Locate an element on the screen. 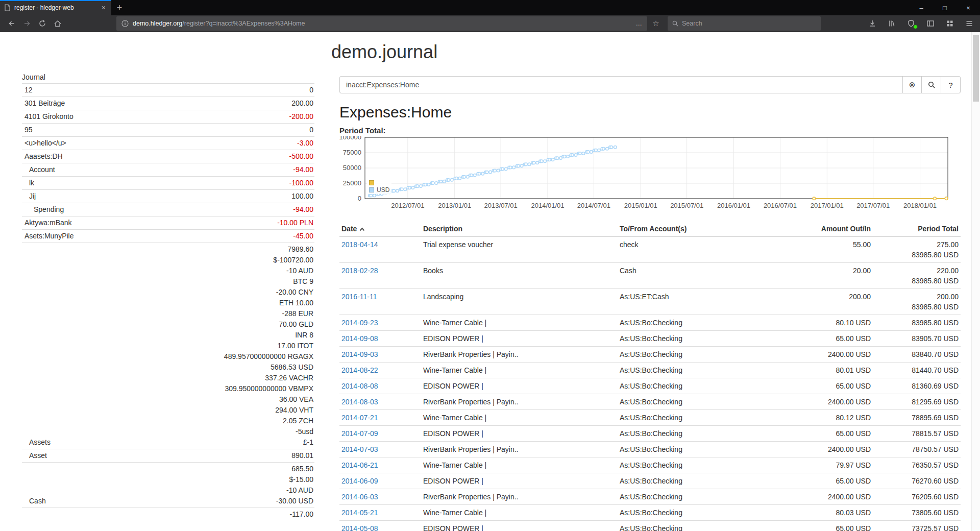 This screenshot has width=980, height=531. maximize-button: □ is located at coordinates (945, 8).